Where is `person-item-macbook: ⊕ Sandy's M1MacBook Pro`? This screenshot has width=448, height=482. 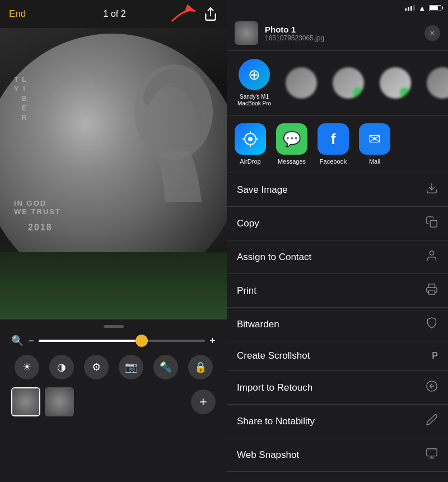 person-item-macbook: ⊕ Sandy's M1MacBook Pro is located at coordinates (254, 83).